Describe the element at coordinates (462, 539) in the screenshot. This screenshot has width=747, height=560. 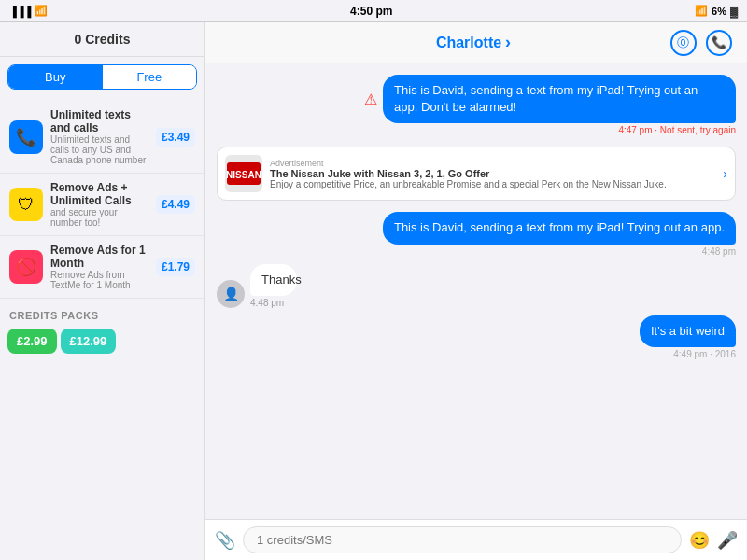
I see `message-input` at that location.